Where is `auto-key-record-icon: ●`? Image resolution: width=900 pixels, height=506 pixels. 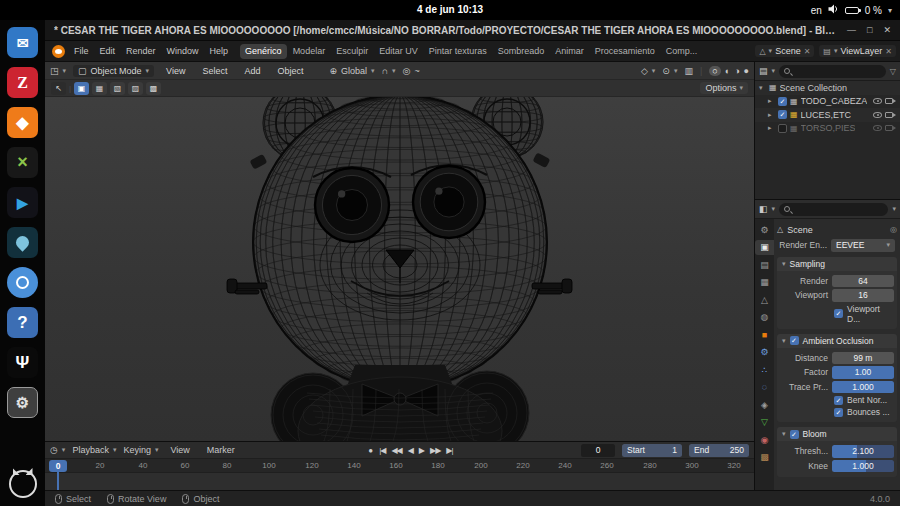 auto-key-record-icon: ● is located at coordinates (370, 450).